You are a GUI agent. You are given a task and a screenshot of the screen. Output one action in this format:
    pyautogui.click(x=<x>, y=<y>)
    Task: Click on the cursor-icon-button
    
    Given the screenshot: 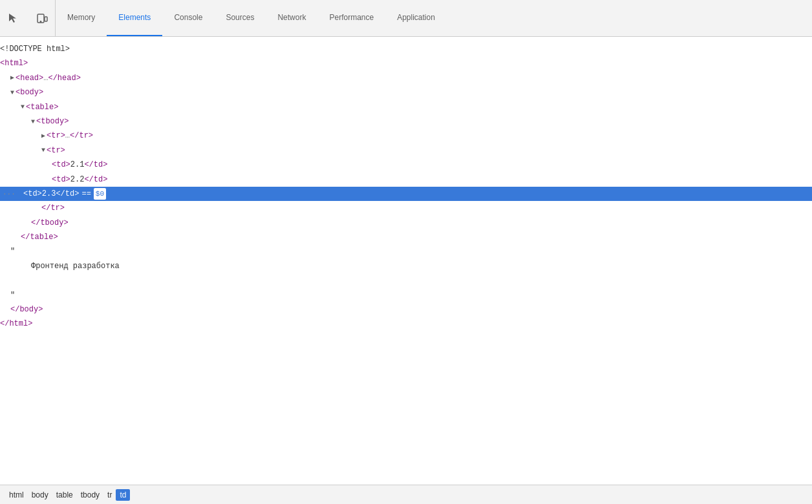 What is the action you would take?
    pyautogui.click(x=13, y=18)
    